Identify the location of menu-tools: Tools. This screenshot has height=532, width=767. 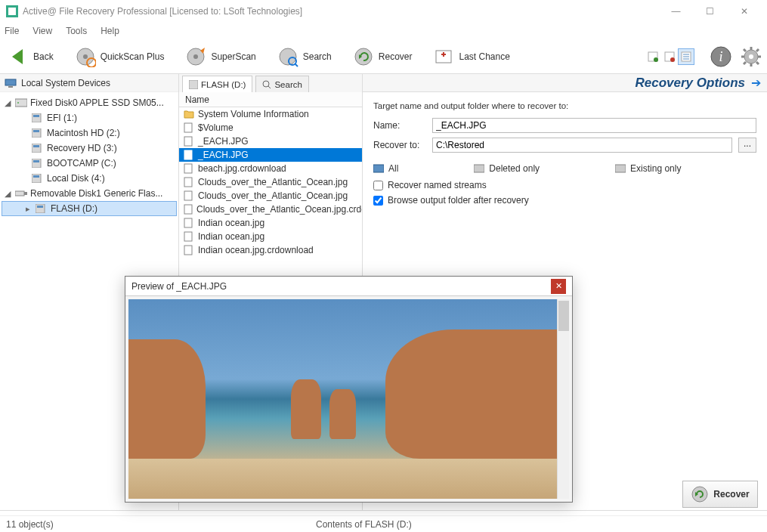
(76, 31).